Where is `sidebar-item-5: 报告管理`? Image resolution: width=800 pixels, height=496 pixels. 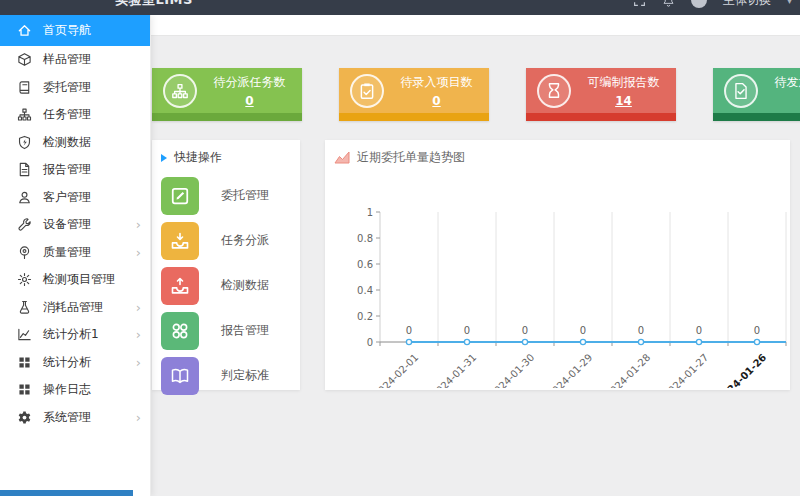
sidebar-item-5: 报告管理 is located at coordinates (75, 170).